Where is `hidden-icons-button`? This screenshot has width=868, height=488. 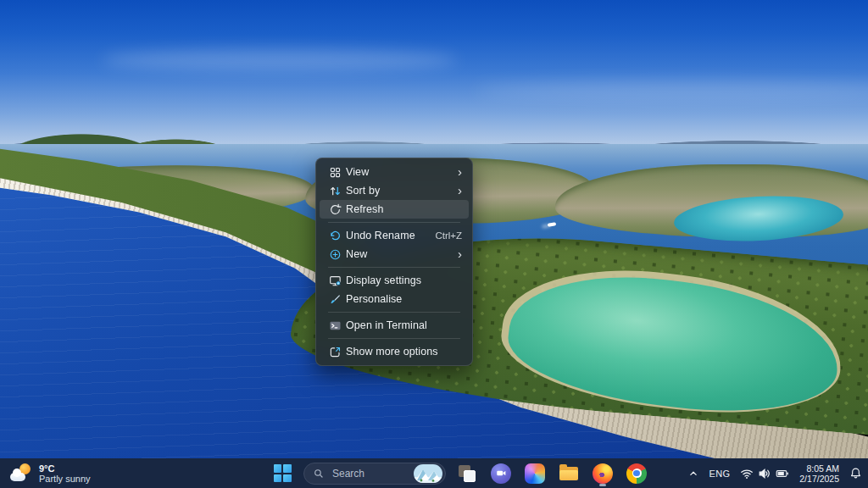 hidden-icons-button is located at coordinates (693, 474).